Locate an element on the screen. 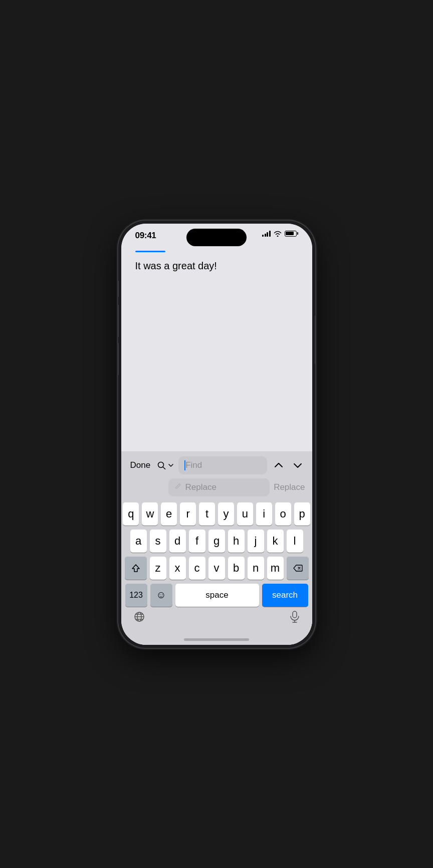  key-e: e is located at coordinates (169, 514).